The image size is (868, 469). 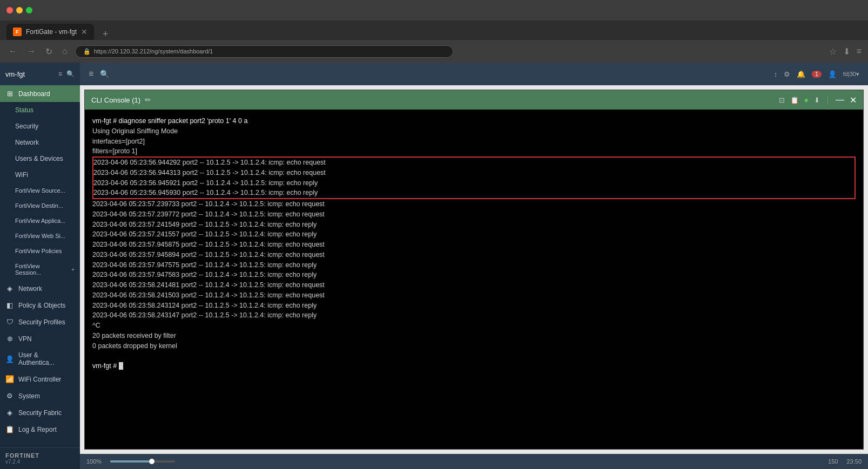 I want to click on settings-icon: ⚙, so click(x=787, y=74).